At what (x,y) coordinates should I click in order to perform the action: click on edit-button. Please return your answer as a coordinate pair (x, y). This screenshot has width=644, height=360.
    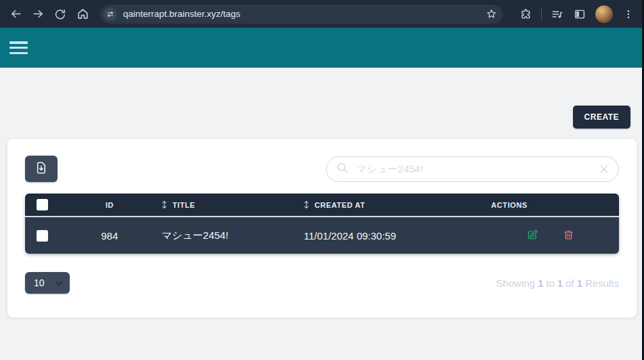
    Looking at the image, I should click on (532, 235).